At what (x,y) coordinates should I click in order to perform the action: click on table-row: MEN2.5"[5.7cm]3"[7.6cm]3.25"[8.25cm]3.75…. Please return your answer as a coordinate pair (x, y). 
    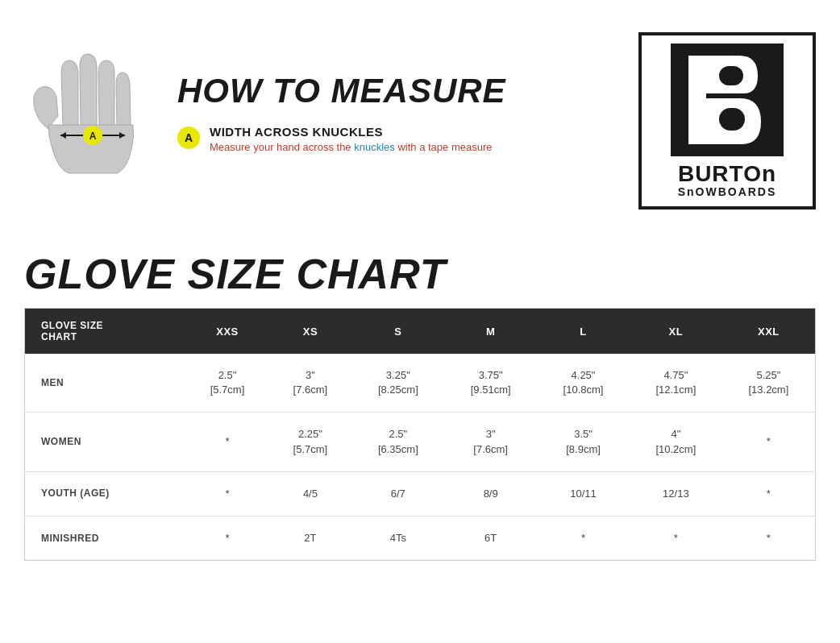
    Looking at the image, I should click on (421, 384).